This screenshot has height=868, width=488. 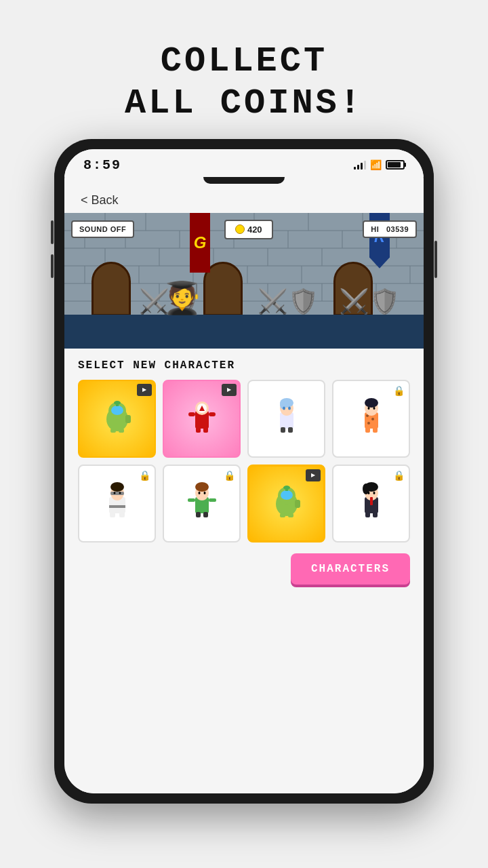 I want to click on wifi-icon: 📶, so click(x=375, y=165).